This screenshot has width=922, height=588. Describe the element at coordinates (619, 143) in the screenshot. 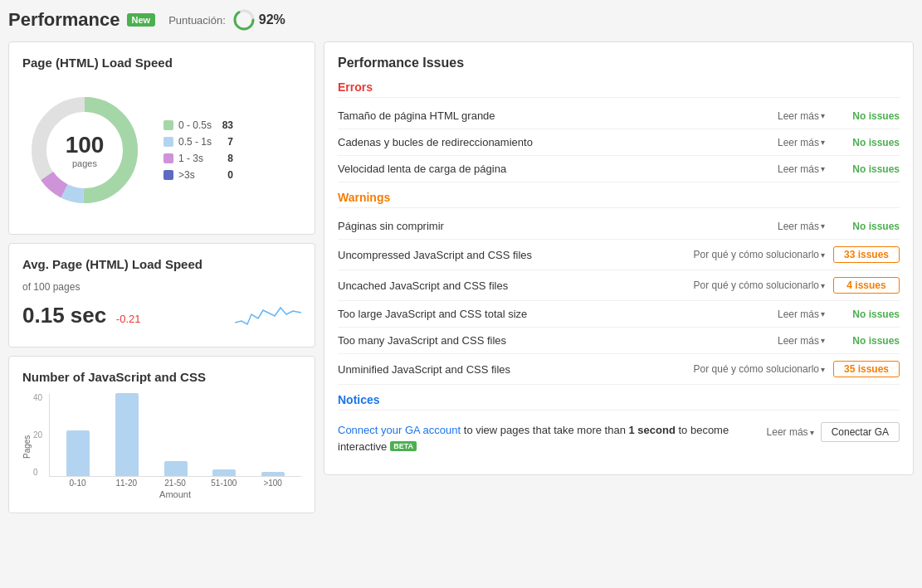

I see `issue-row: Cadenas y bucles de redireccionamientoLe…` at that location.